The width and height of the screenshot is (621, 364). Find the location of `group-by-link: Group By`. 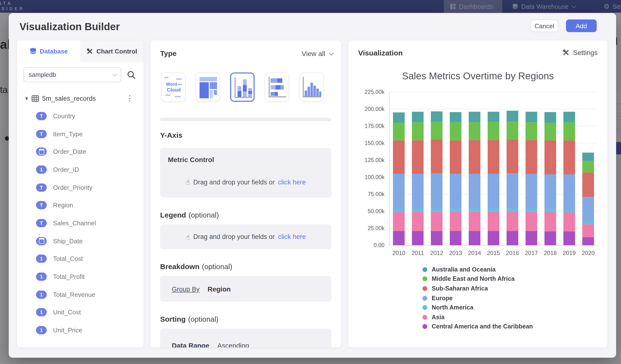

group-by-link: Group By is located at coordinates (186, 289).